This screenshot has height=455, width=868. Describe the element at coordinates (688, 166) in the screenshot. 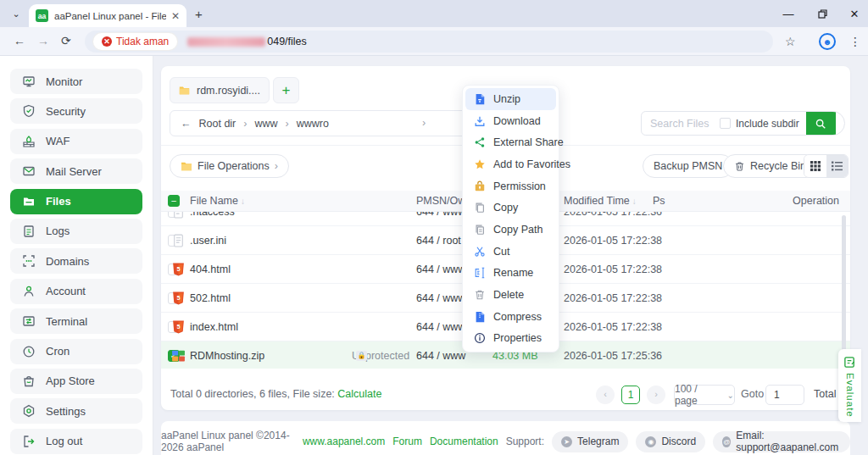

I see `backup-pmsn-label: Backup PMSN` at that location.